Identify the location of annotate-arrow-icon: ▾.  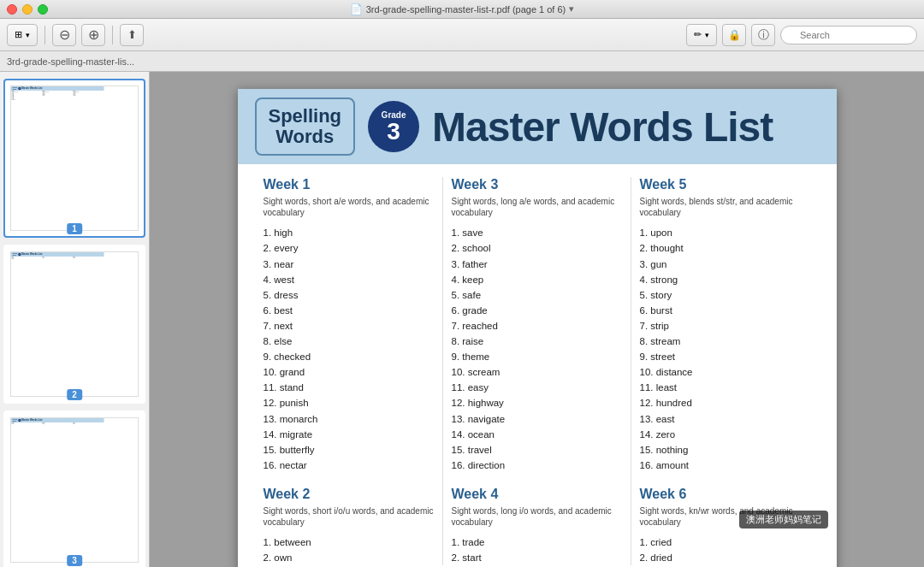
(707, 35).